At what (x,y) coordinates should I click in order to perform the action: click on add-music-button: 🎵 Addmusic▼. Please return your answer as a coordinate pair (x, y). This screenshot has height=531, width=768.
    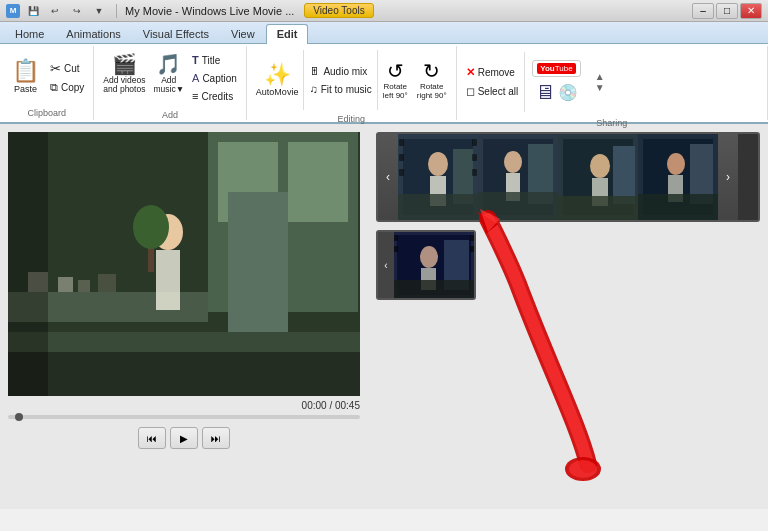
    Looking at the image, I should click on (168, 74).